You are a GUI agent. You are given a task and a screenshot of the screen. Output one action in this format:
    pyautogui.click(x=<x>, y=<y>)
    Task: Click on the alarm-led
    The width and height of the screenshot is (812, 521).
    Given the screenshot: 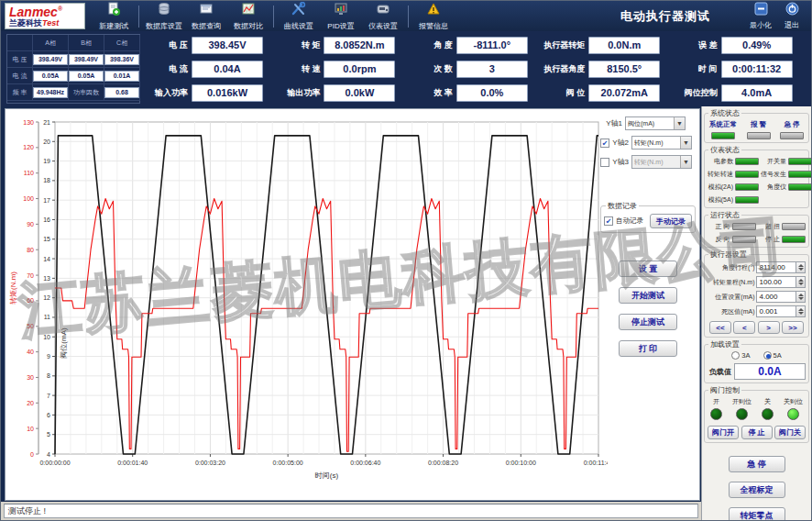 What is the action you would take?
    pyautogui.click(x=759, y=136)
    